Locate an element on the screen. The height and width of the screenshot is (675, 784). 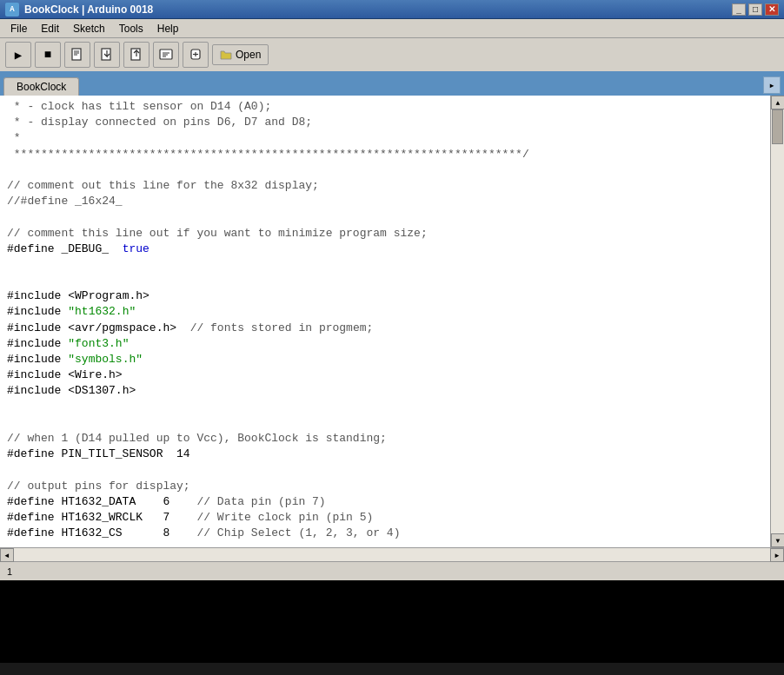
serial-monitor-icon is located at coordinates (166, 55).